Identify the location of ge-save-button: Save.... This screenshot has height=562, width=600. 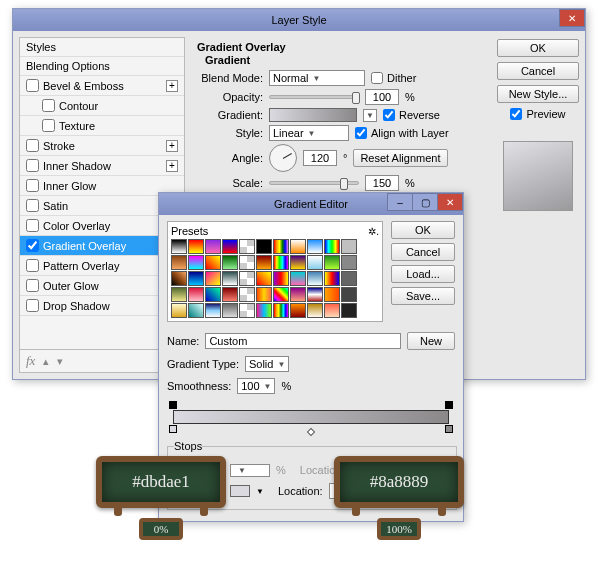
(423, 296).